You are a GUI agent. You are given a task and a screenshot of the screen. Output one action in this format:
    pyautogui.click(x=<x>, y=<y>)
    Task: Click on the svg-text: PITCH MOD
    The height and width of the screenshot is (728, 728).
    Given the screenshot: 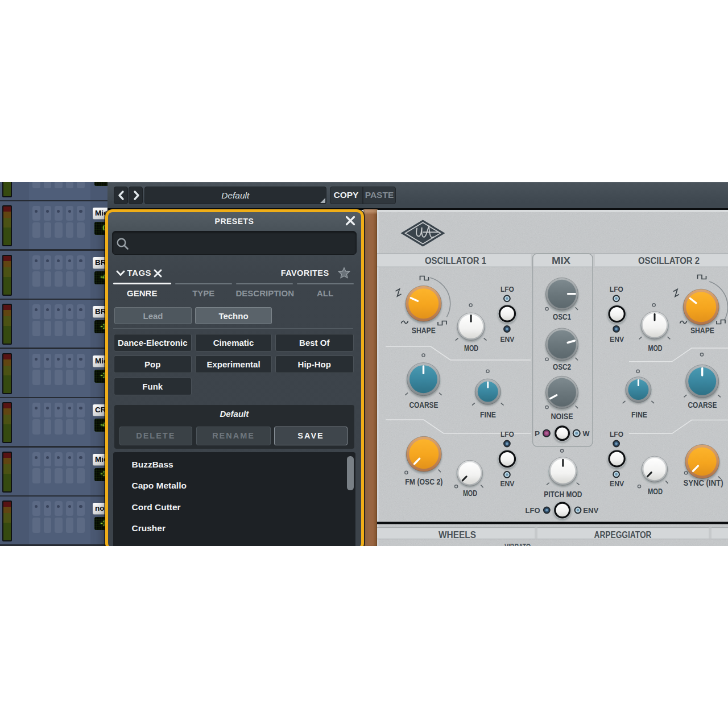 What is the action you would take?
    pyautogui.click(x=563, y=494)
    